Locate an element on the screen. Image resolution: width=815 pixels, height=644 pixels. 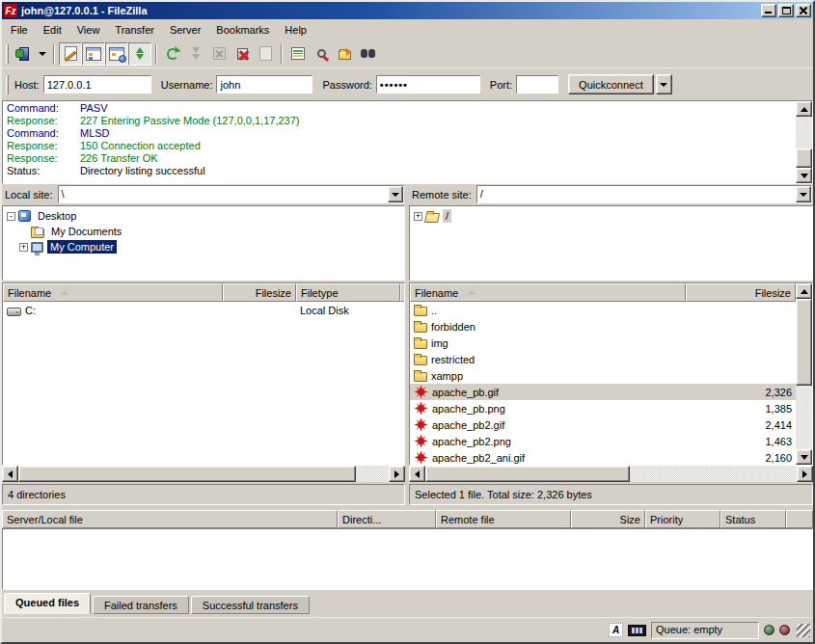
menu-bookmarks: Bookmarks is located at coordinates (243, 30).